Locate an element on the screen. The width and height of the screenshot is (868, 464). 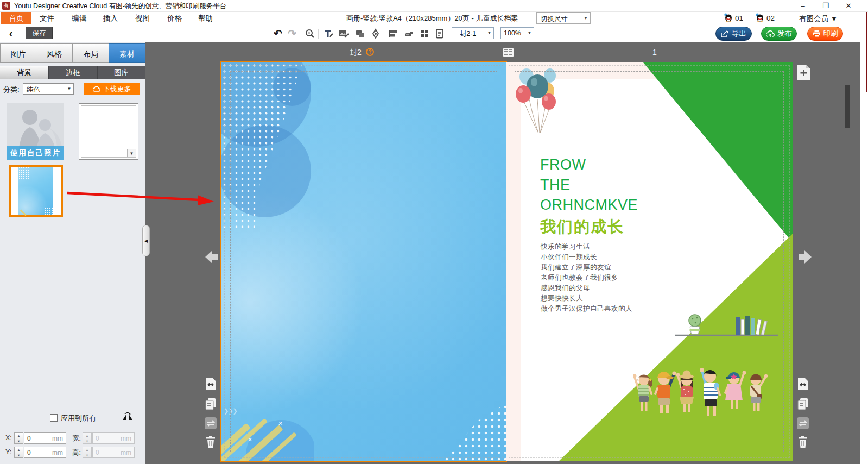
toolbar: ‹ 保存 ↶ ↷ 封2-1 ▼ 100% ▼ 导出 发布 is located at coordinates (434, 34).